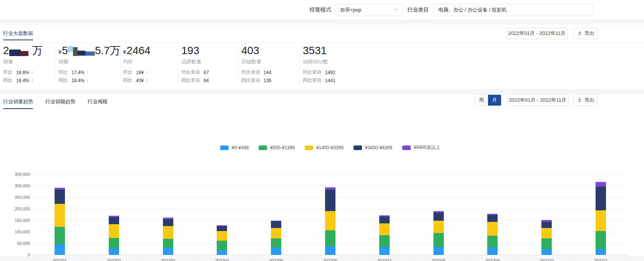  I want to click on x-axis-line, so click(330, 255).